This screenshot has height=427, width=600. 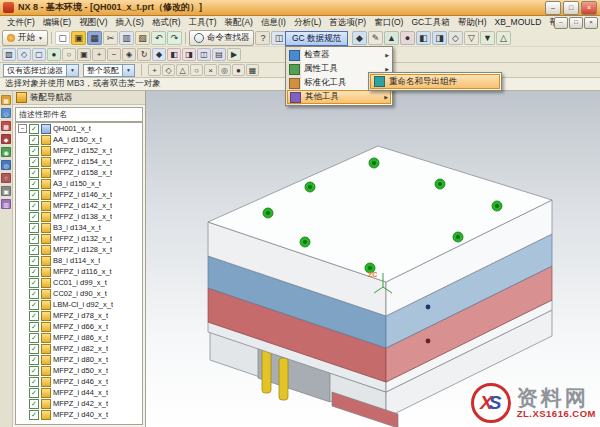 What do you see at coordinates (6, 165) in the screenshot?
I see `web-browser-tab-icon: ◎` at bounding box center [6, 165].